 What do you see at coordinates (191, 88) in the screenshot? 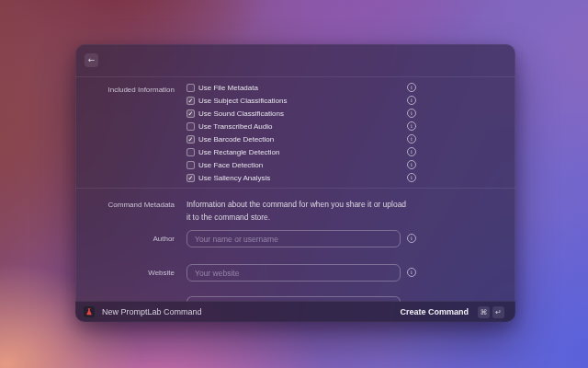
I see `checkbox-file-metadata` at bounding box center [191, 88].